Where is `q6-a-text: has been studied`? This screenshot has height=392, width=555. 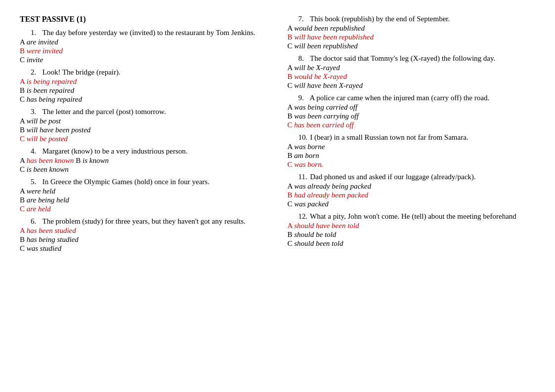 q6-a-text: has been studied is located at coordinates (51, 231).